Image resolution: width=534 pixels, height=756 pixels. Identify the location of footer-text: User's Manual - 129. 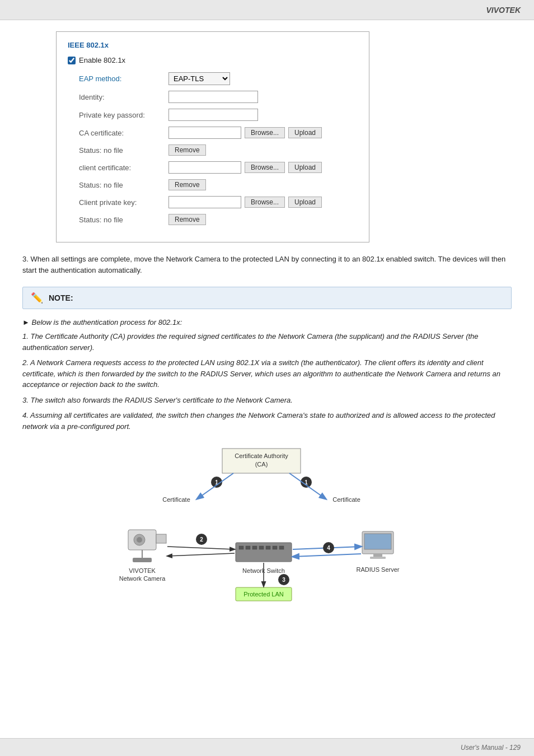
(490, 748).